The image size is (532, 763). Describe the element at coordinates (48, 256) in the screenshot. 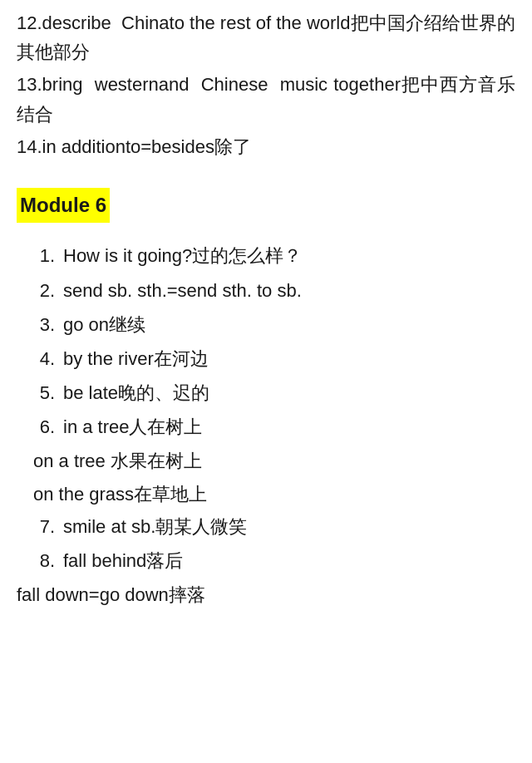

I see `list-number: 1.` at that location.